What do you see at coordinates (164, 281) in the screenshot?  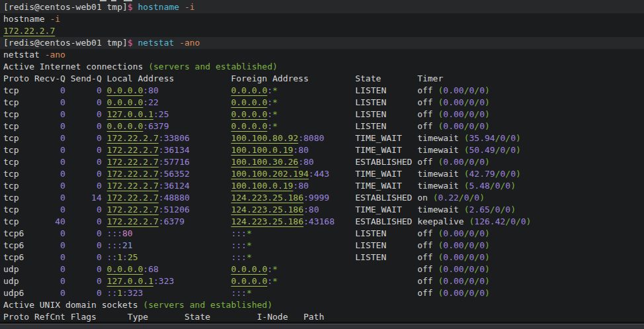 I see `local-port: :323` at bounding box center [164, 281].